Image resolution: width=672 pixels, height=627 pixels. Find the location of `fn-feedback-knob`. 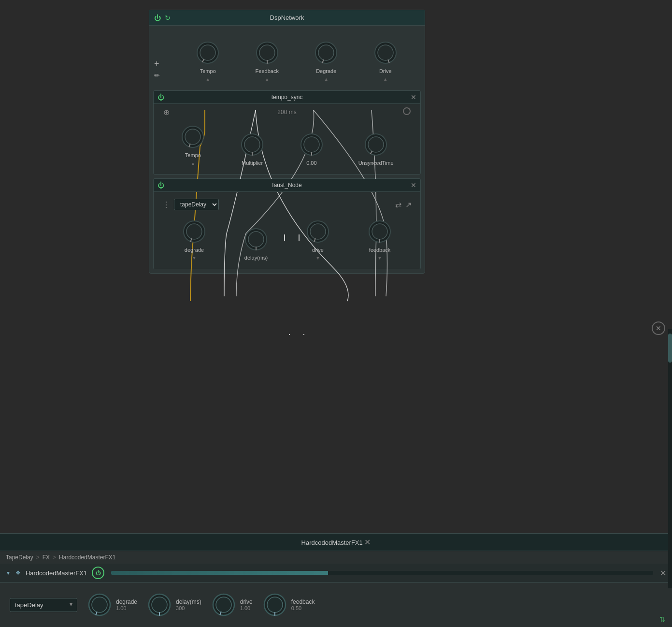

fn-feedback-knob is located at coordinates (380, 232).